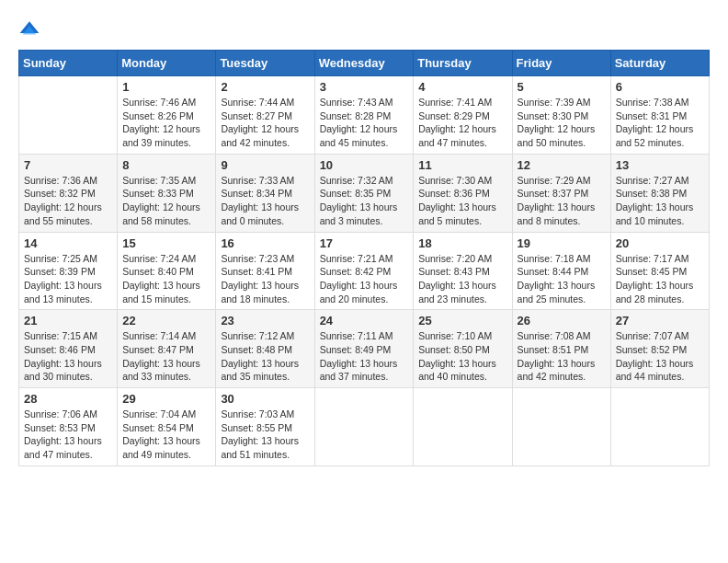  Describe the element at coordinates (463, 116) in the screenshot. I see `calendar-cell: 4Sunrise: 7:41 AMSunset: 8:29 PMDaylight…` at that location.